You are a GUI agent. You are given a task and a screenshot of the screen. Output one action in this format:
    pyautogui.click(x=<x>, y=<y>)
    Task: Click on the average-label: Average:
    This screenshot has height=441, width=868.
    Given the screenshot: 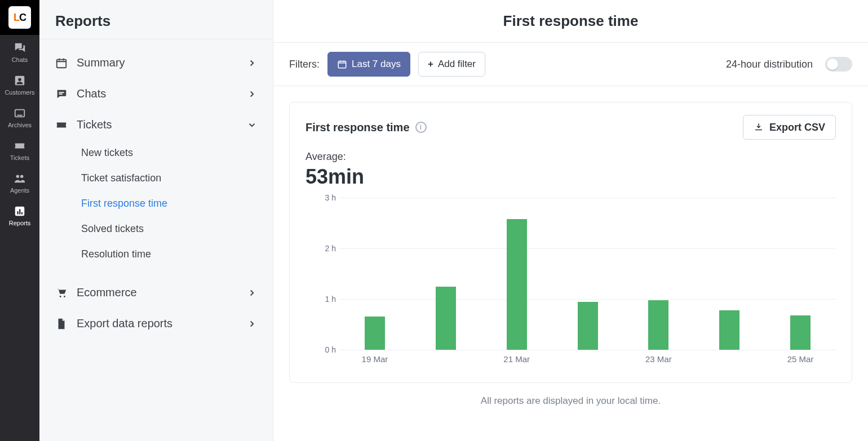 What is the action you would take?
    pyautogui.click(x=570, y=157)
    